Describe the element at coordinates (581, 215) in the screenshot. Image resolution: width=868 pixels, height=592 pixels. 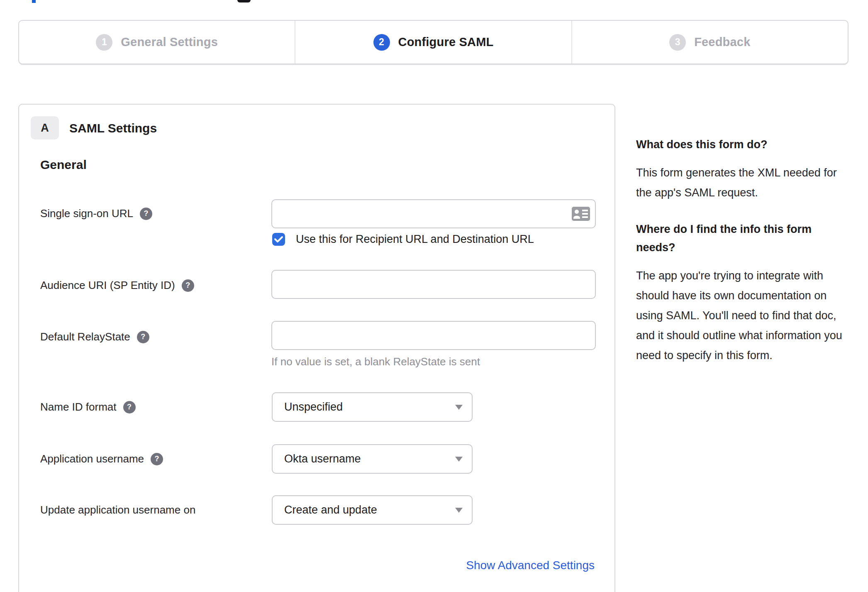
I see `contact-card-icon` at that location.